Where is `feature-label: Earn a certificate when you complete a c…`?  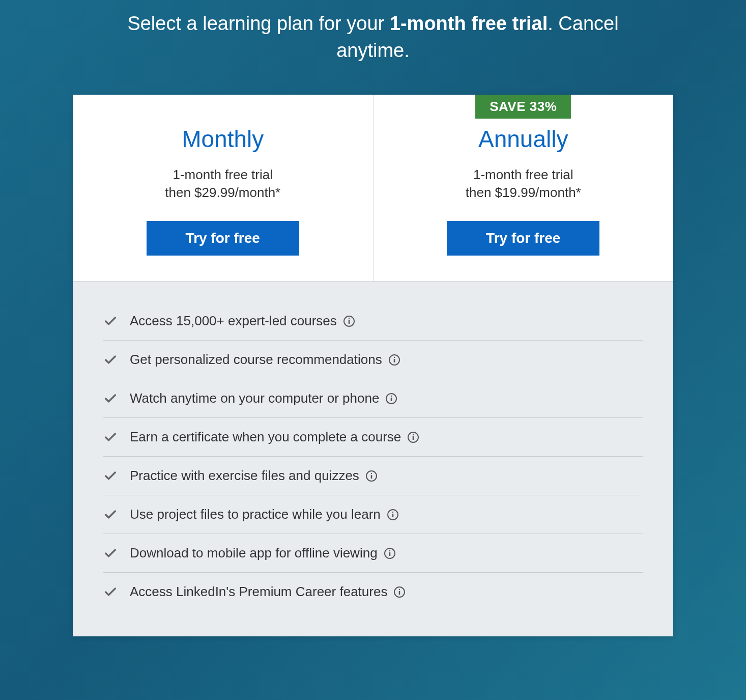
feature-label: Earn a certificate when you complete a c… is located at coordinates (266, 437).